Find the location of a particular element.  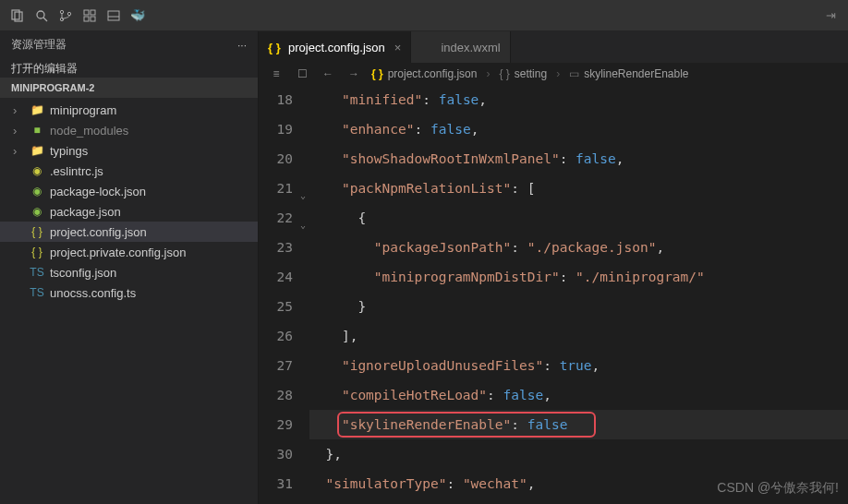

tab-label: project.config.json is located at coordinates (336, 48).